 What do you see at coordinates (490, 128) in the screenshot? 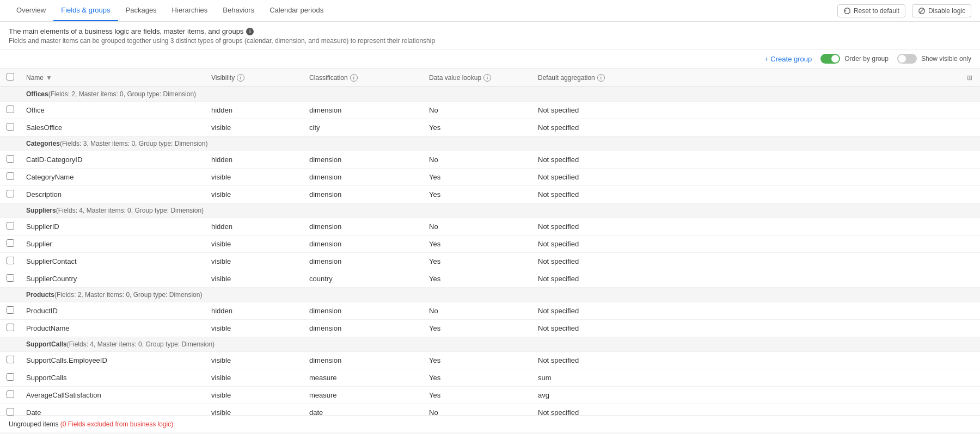
I see `table-row: SalesOffice visible city Yes Not specifi…` at bounding box center [490, 128].